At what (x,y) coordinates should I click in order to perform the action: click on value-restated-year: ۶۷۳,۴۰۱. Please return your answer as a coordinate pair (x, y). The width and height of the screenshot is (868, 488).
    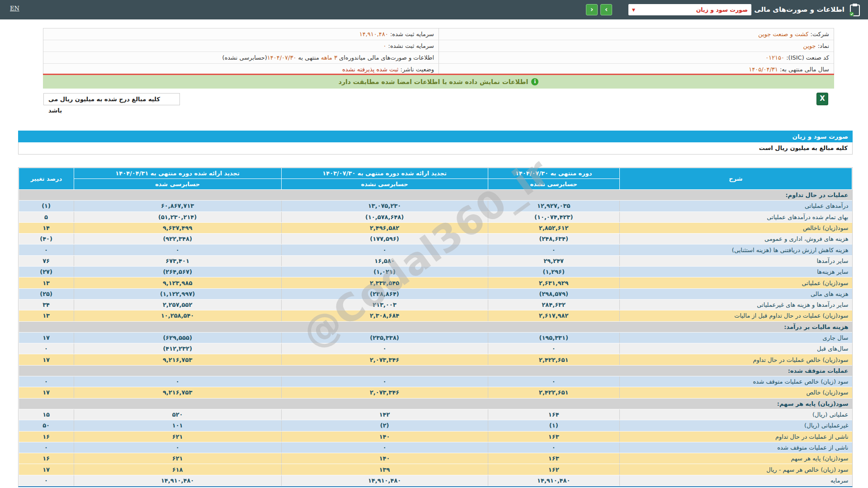
    Looking at the image, I should click on (177, 261).